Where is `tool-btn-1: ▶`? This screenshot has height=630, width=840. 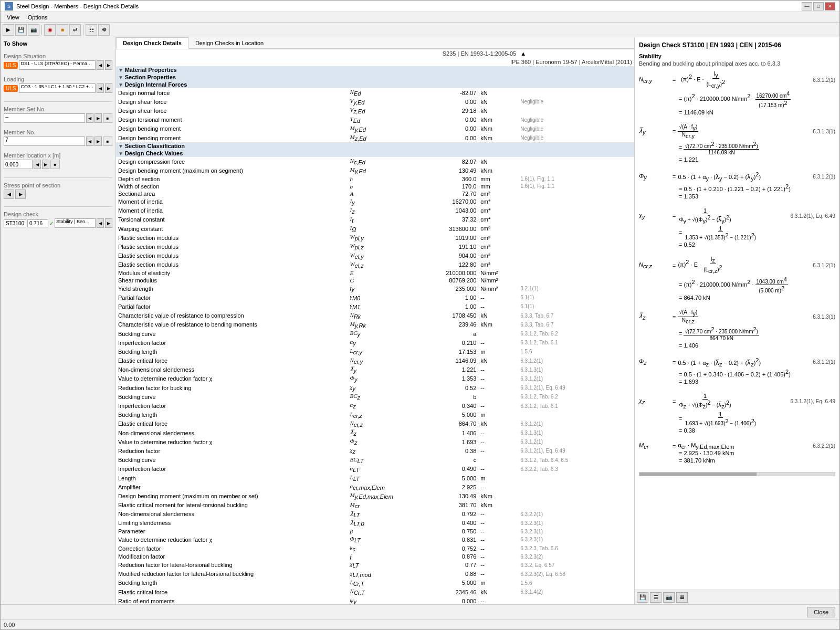
tool-btn-1: ▶ is located at coordinates (8, 30).